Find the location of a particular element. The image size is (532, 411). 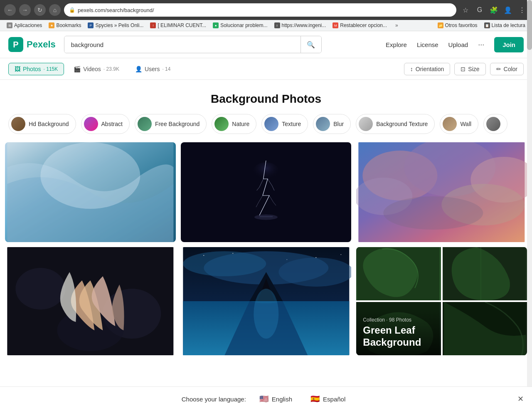

lang-english-option: 🇺🇸 English is located at coordinates (276, 399).